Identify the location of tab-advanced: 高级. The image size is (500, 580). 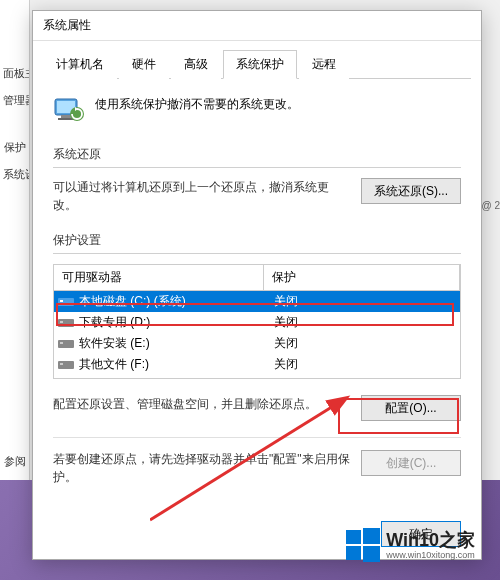
(196, 64).